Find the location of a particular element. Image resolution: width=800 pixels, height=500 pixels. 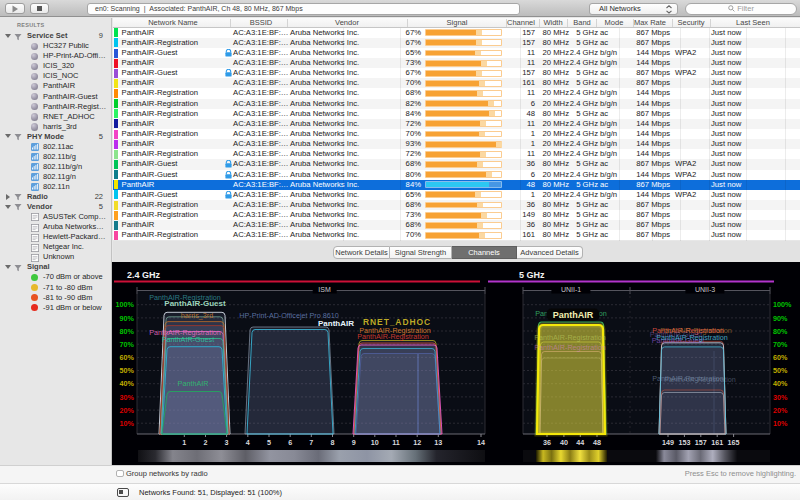

svg-text: 2 is located at coordinates (206, 442).